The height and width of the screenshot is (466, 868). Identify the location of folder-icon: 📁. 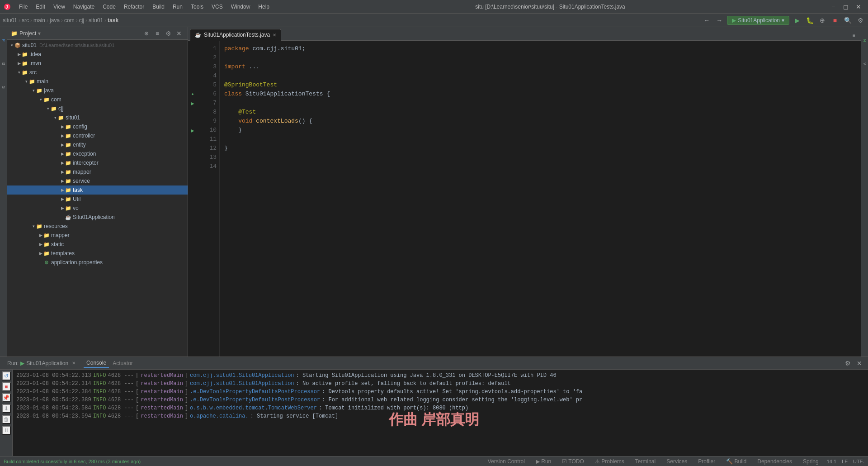
(68, 190).